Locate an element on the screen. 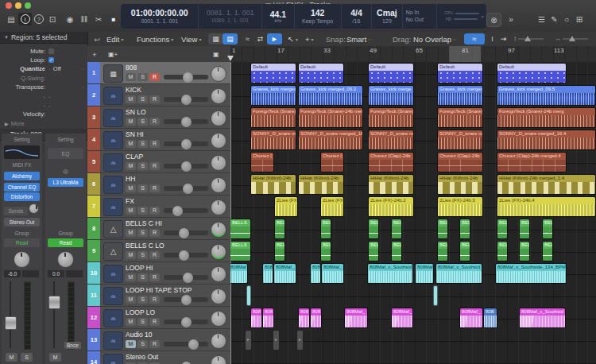 Image resolution: width=596 pixels, height=364 pixels. add-track-button: + is located at coordinates (95, 54).